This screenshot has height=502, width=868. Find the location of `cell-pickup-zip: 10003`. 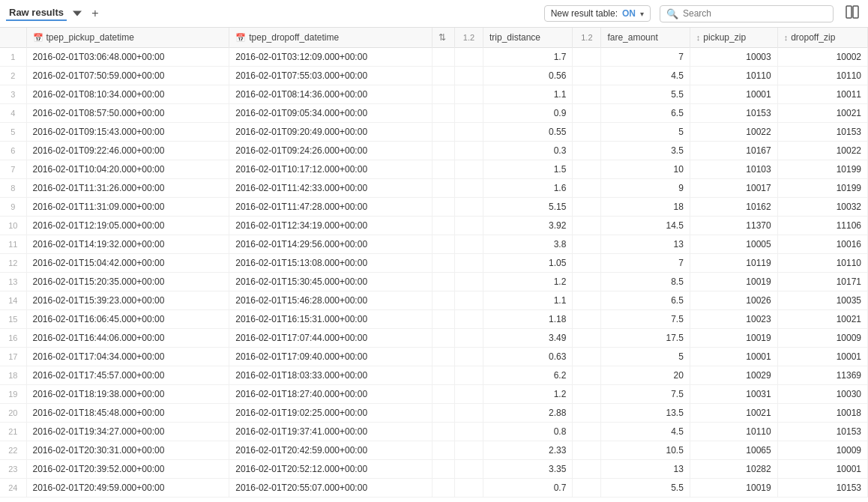

cell-pickup-zip: 10003 is located at coordinates (733, 57).